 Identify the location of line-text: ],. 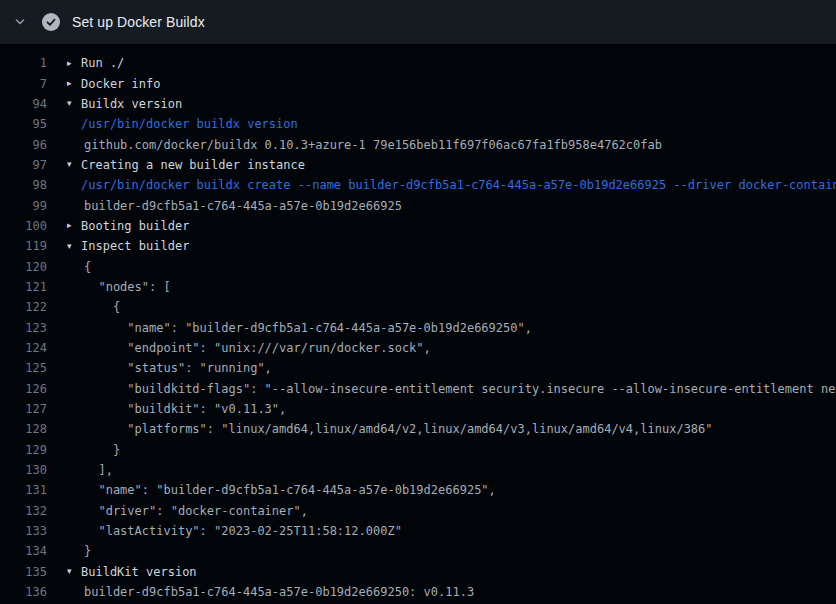
(98, 470).